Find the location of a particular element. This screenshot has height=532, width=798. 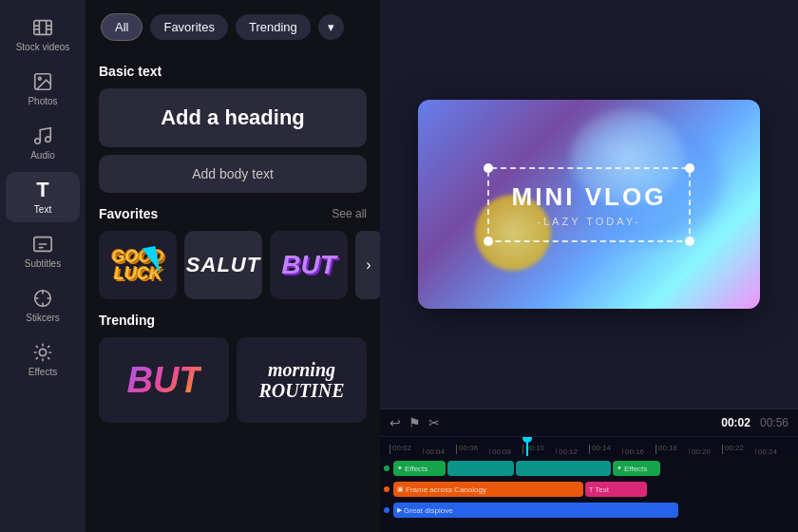

effects-clip-icon-2: ✦ is located at coordinates (619, 468).